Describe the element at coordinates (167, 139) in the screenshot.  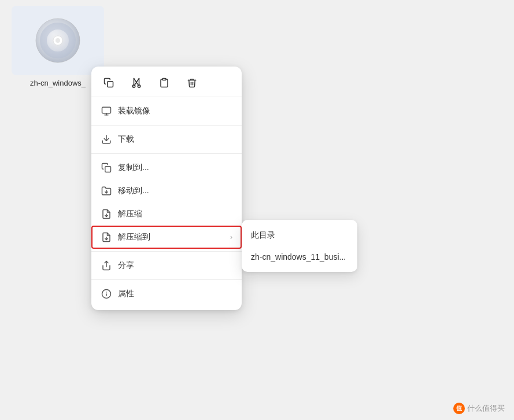
I see `menu-item-download: 下载` at that location.